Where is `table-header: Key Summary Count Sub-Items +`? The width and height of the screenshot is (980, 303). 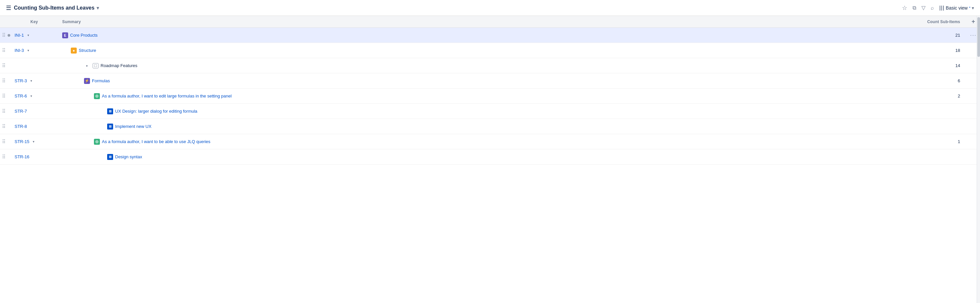 table-header: Key Summary Count Sub-Items + is located at coordinates (490, 22).